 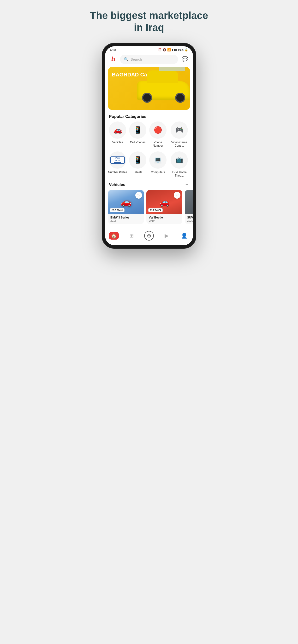 I want to click on vehicle-info-1: BMW 3 Series 2018, so click(x=126, y=219).